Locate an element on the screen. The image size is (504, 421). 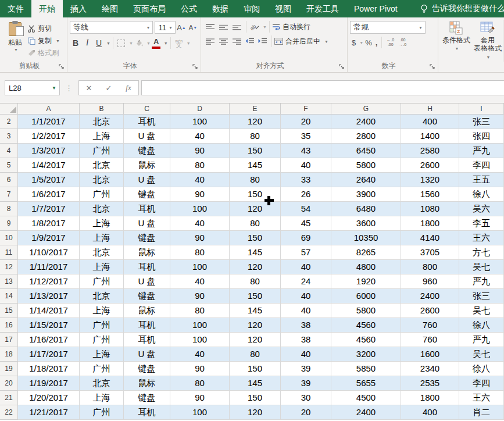
cell-E19: 150 is located at coordinates (255, 369).